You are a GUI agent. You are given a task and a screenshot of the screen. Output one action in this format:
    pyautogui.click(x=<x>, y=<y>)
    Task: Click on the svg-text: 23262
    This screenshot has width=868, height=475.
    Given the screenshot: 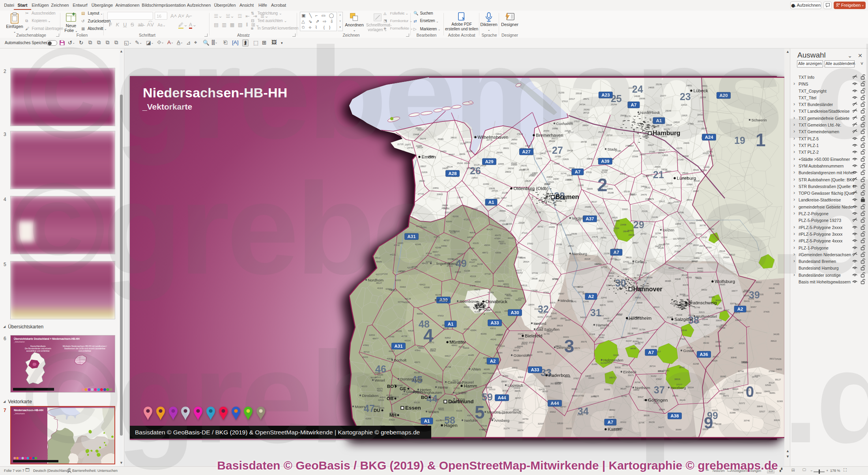 What is the action you would take?
    pyautogui.click(x=649, y=175)
    